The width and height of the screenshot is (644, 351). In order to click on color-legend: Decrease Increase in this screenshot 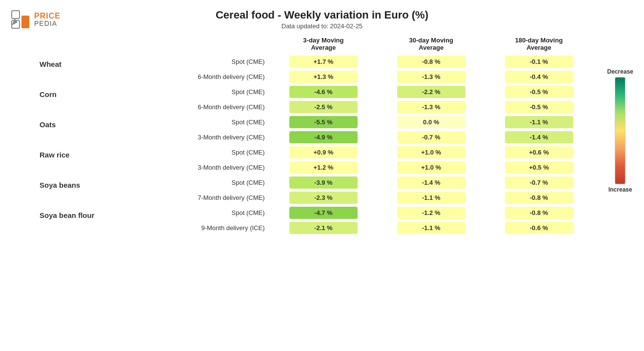, I will do `click(621, 131)`.